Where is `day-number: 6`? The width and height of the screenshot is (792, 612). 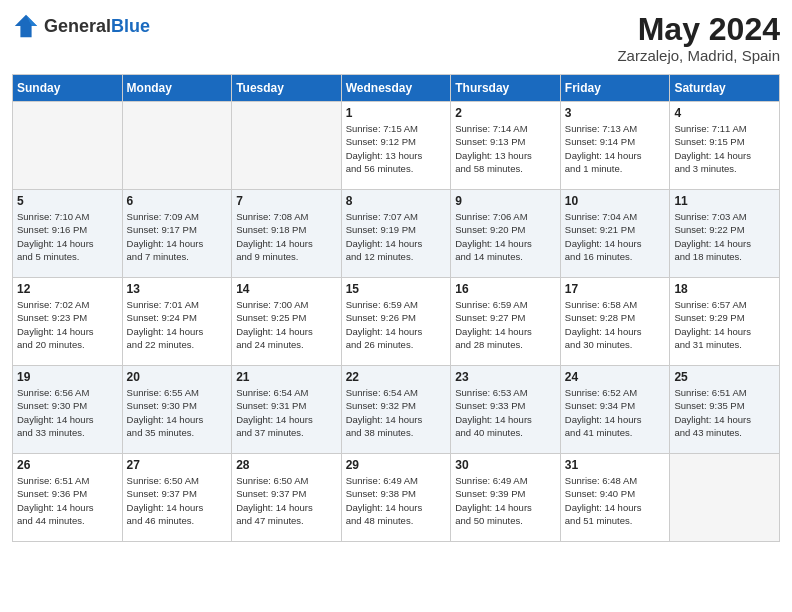 day-number: 6 is located at coordinates (178, 201).